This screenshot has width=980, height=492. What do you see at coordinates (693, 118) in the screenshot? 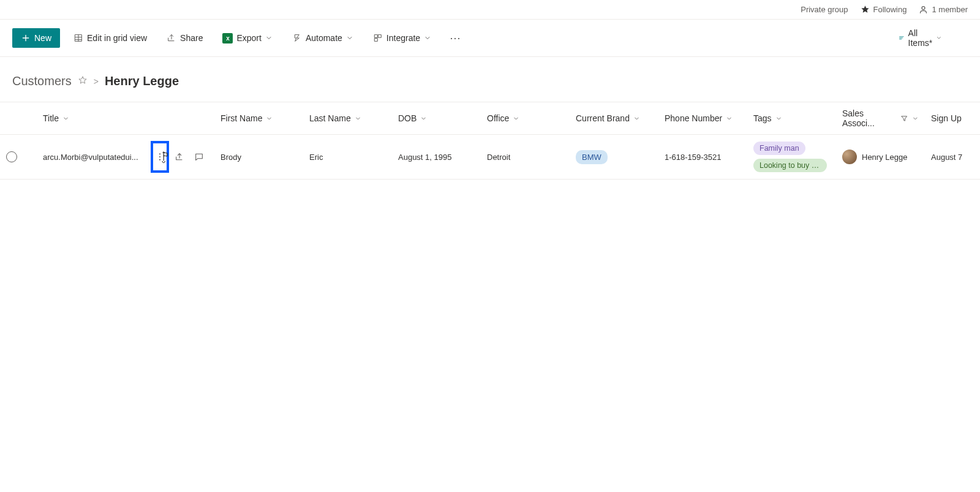
I see `col-phone-label: Phone Number` at bounding box center [693, 118].